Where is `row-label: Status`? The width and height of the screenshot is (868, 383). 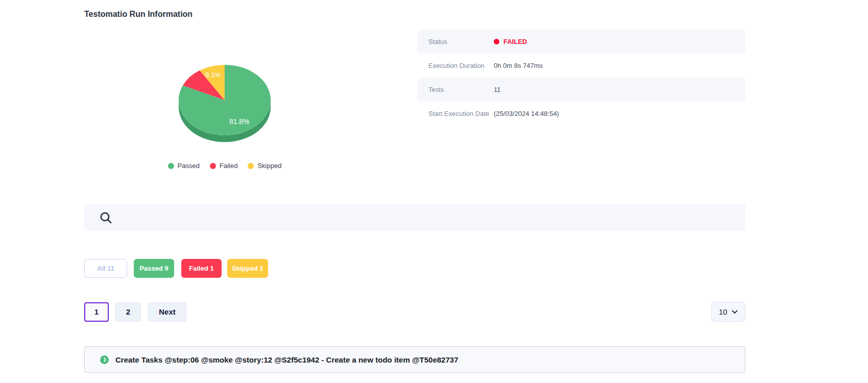
row-label: Status is located at coordinates (461, 42).